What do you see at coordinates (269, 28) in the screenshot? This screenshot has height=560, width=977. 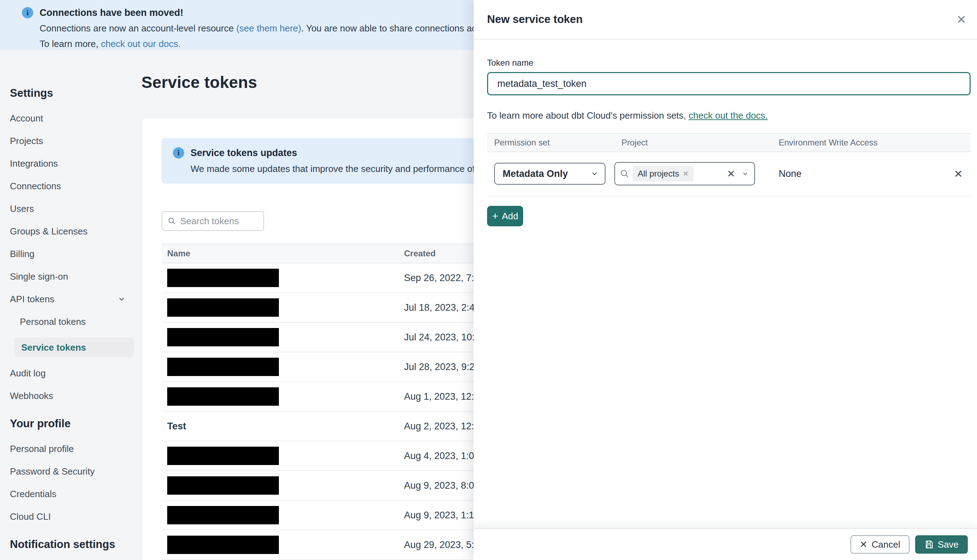 I see `see-them-here-link: (see them here)` at bounding box center [269, 28].